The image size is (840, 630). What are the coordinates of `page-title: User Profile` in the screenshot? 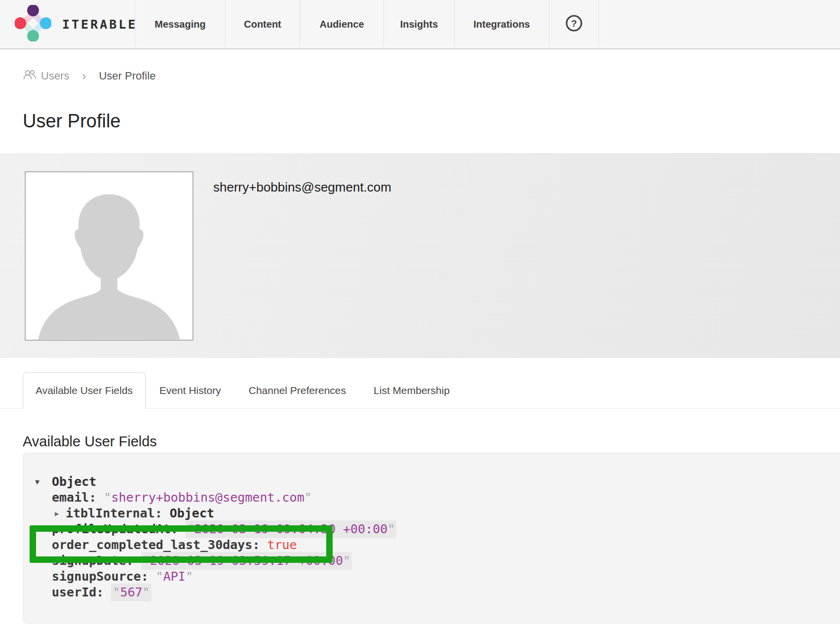 It's located at (431, 121).